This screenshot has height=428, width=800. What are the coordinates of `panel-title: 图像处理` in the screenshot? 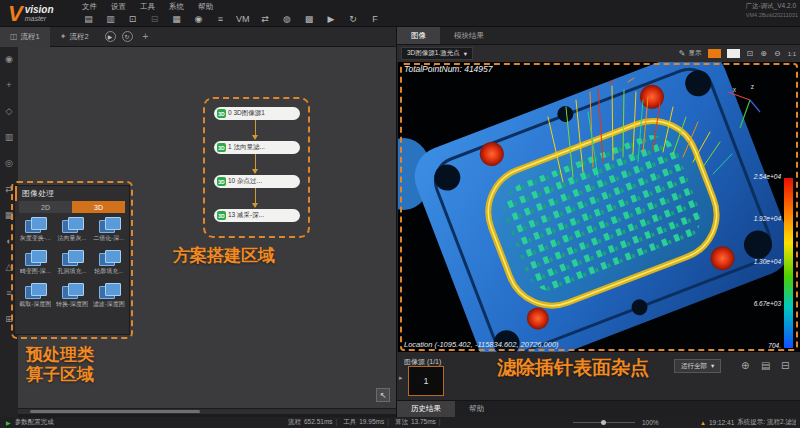 It's located at (72, 194).